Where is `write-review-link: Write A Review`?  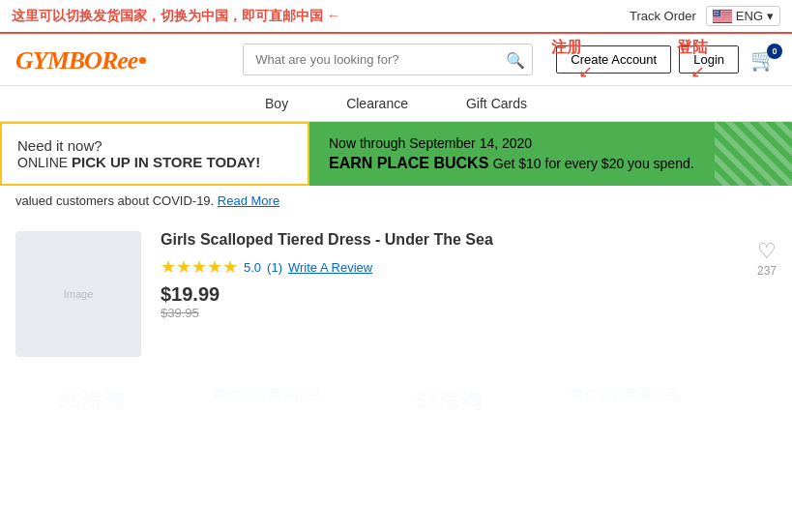
write-review-link: Write A Review is located at coordinates (331, 267).